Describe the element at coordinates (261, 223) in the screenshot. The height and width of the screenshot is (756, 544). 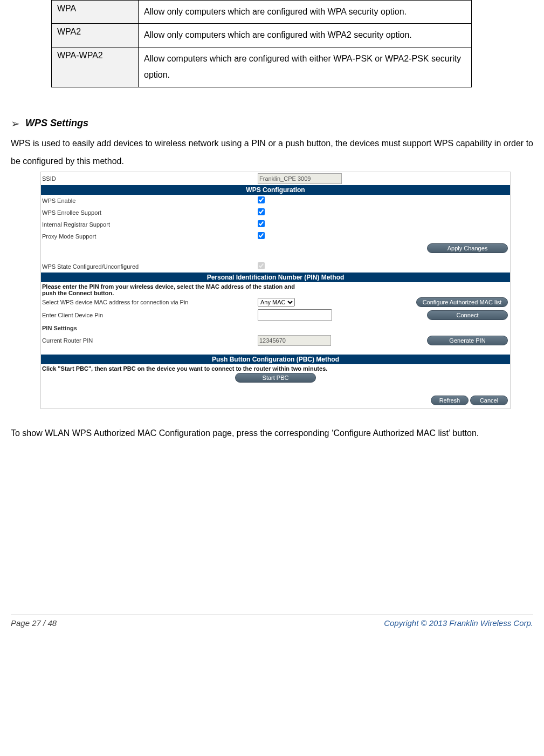
I see `internal-registrar-checkbox` at that location.